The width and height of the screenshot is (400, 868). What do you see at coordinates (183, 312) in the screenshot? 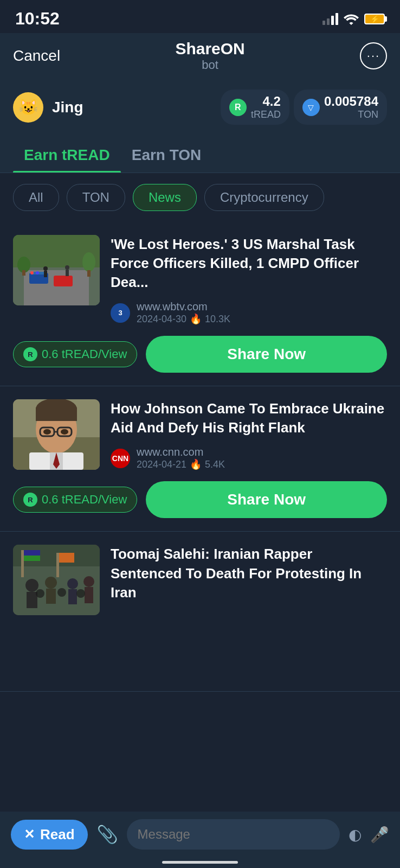
I see `meta-text-1: www.wbtv.com 2024-04-30 🔥 10.3K` at bounding box center [183, 312].